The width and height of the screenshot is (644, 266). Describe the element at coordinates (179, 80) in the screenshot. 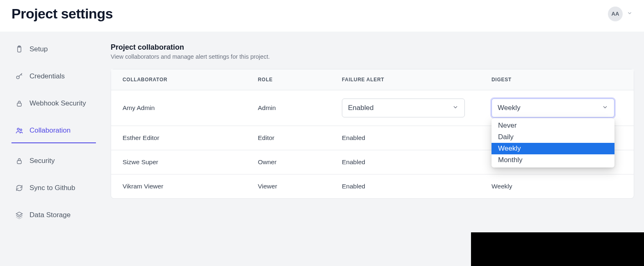

I see `column-header-collaborator: COLLABORATOR` at that location.